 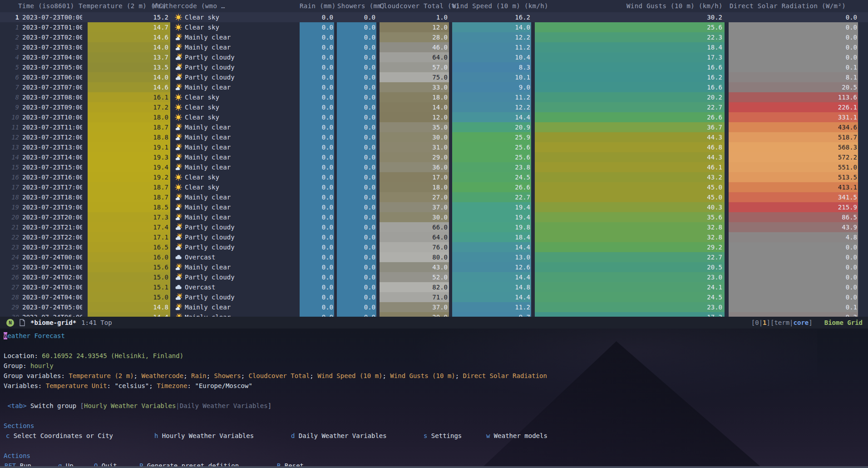 I want to click on line-number: 11, so click(x=10, y=127).